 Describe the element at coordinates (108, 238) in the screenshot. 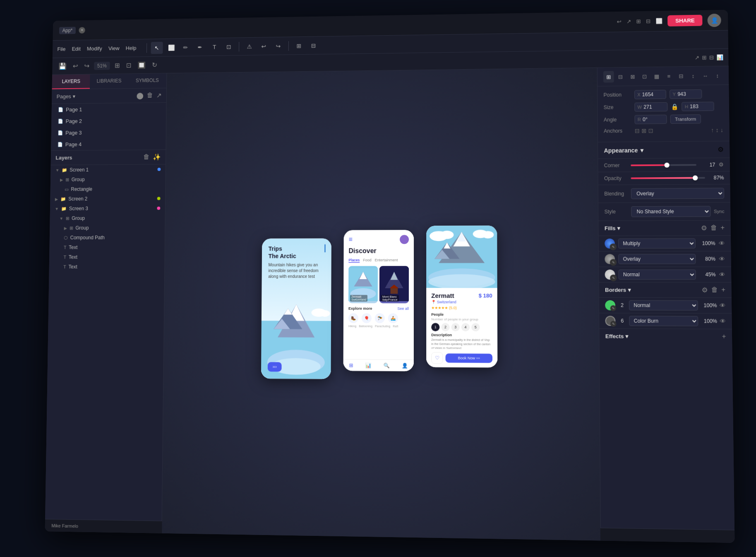

I see `layer-compound: ⬡ Compound Path` at that location.